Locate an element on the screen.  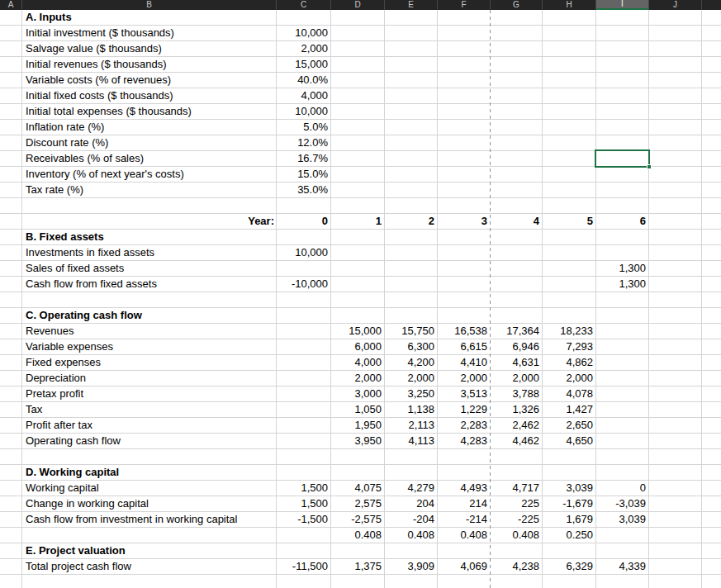
selected-cell-outline is located at coordinates (623, 159).